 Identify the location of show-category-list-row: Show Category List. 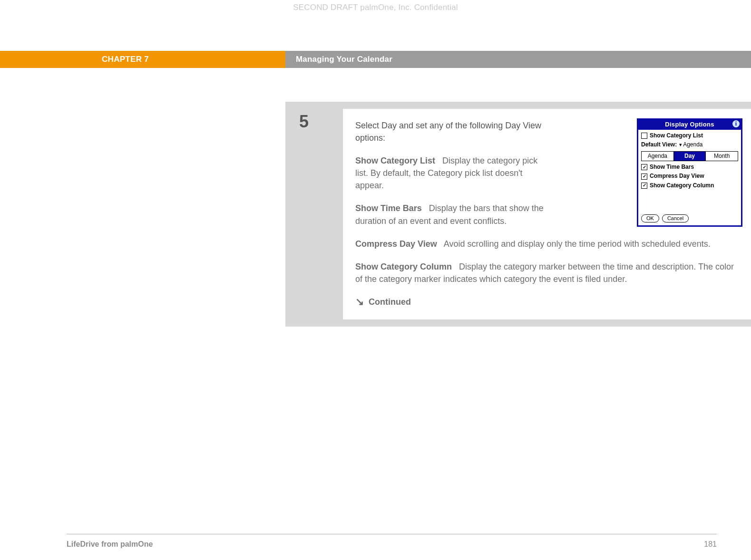
(690, 136).